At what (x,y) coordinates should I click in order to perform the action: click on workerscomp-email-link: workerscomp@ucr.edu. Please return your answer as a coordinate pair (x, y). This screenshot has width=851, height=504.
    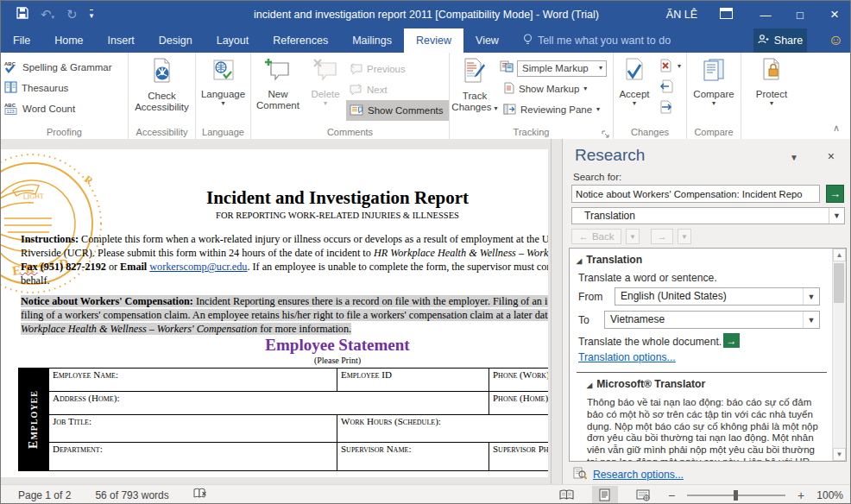
    Looking at the image, I should click on (199, 267).